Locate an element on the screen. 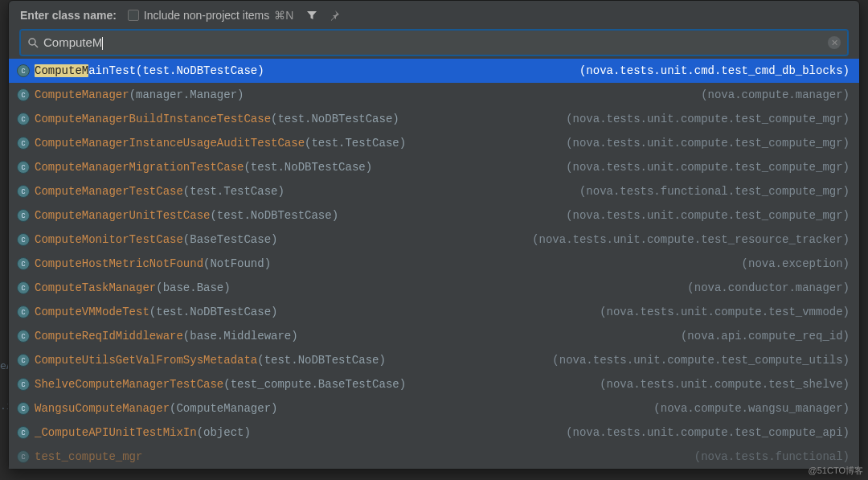 This screenshot has width=868, height=480. result-location: (nova.api.compute_req_id) is located at coordinates (765, 336).